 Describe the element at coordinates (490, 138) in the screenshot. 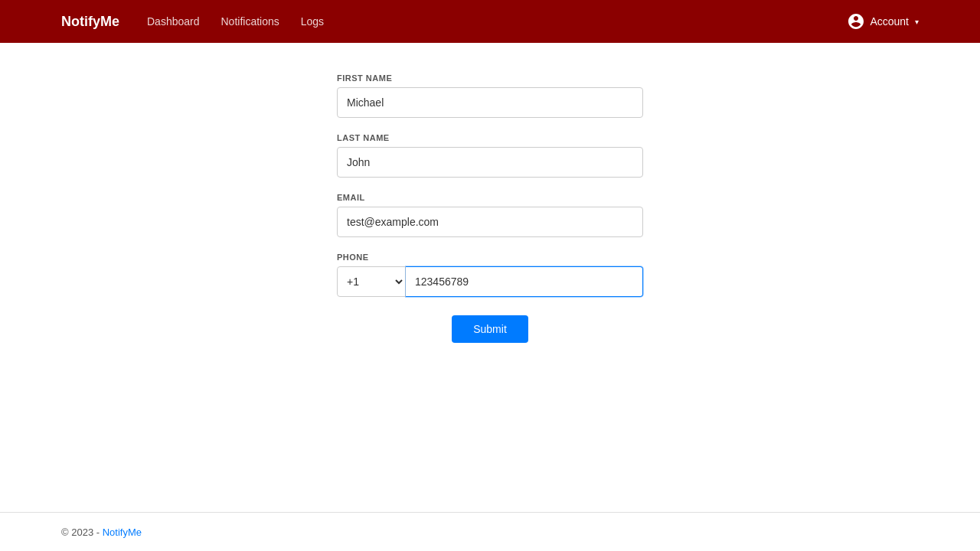

I see `last-name-label: LAST NAME` at that location.